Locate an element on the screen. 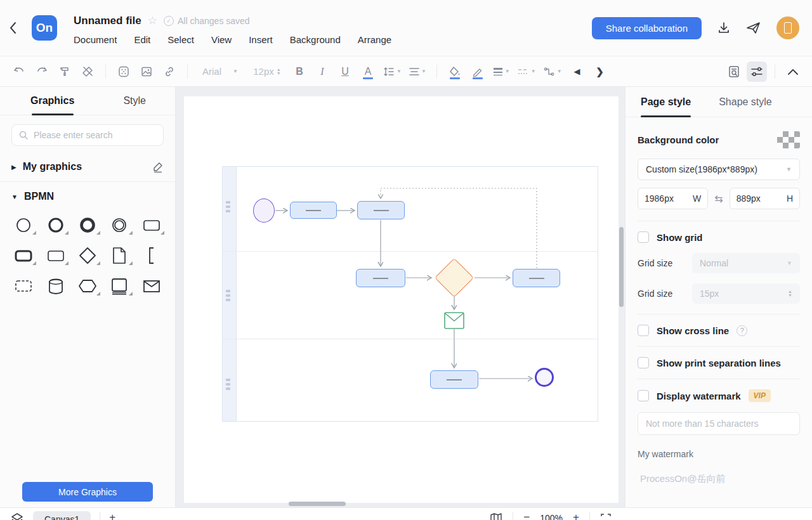 This screenshot has height=520, width=812. watermark-value: ProcessOn@岳向前 is located at coordinates (719, 479).